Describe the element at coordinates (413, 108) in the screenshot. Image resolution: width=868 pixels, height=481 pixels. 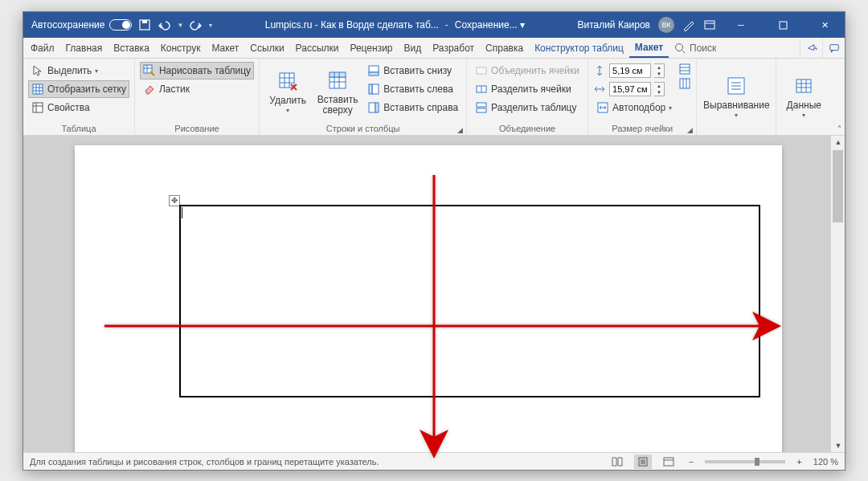
I see `insert-right-button: Вставить справа` at that location.